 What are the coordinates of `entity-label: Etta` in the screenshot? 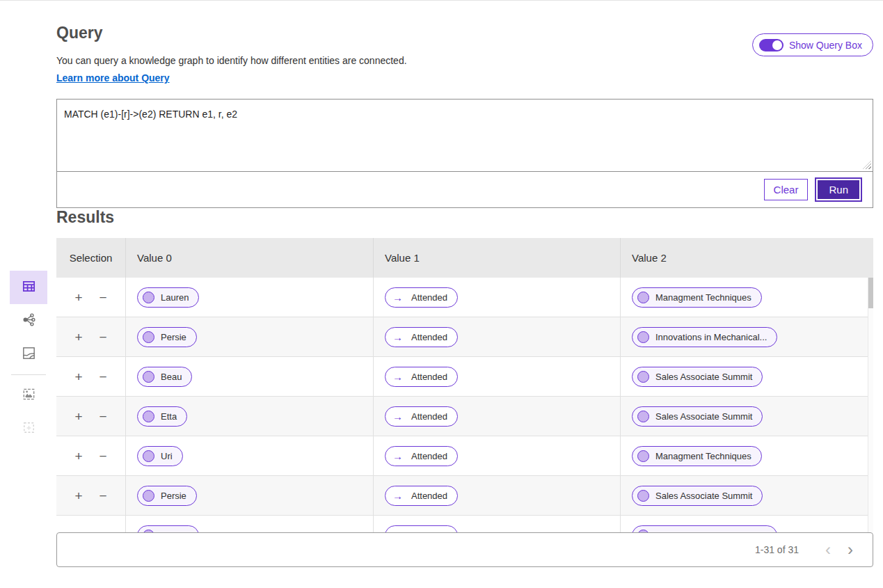 It's located at (168, 416).